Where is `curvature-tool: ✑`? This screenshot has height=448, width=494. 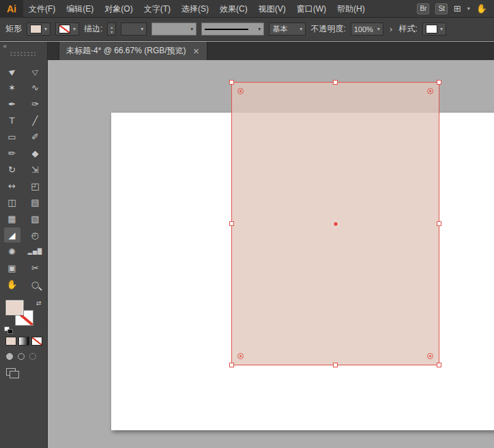 curvature-tool: ✑ is located at coordinates (35, 104).